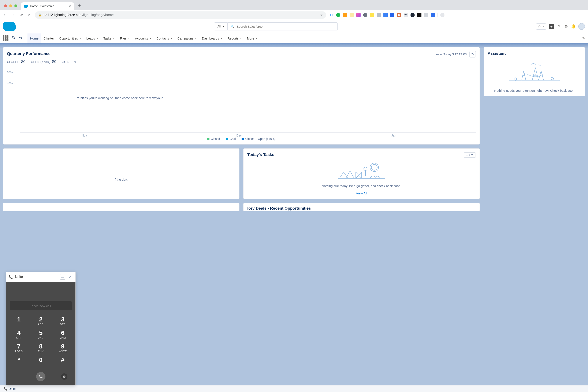 This screenshot has height=392, width=588. What do you see at coordinates (534, 72) in the screenshot?
I see `assistant-card: Assistant Nothing needs your attention r…` at bounding box center [534, 72].